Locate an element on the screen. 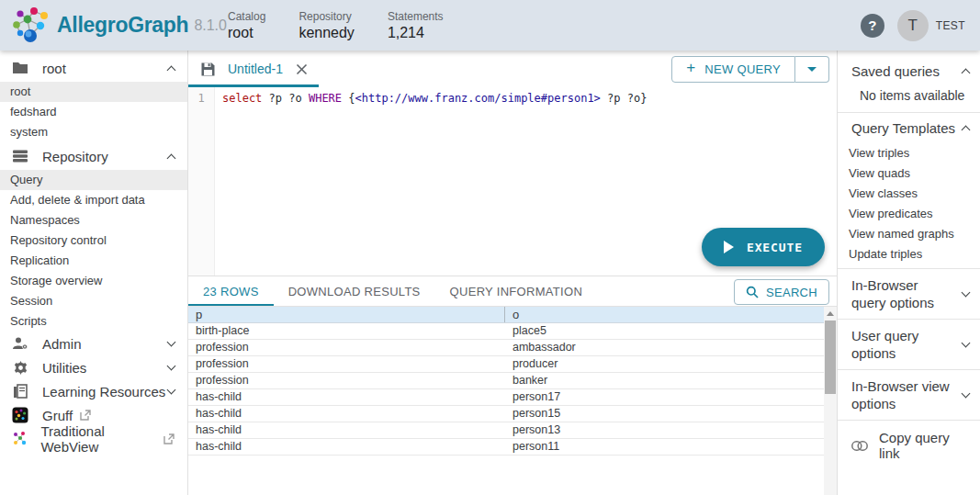 The image size is (980, 495). in-browser-view-options-label: In-Browser view options is located at coordinates (901, 395).